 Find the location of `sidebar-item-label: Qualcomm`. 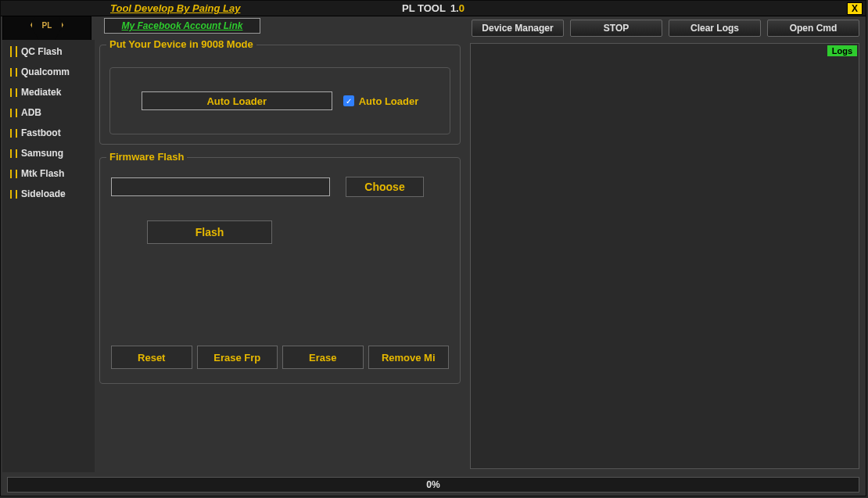

sidebar-item-label: Qualcomm is located at coordinates (45, 72).